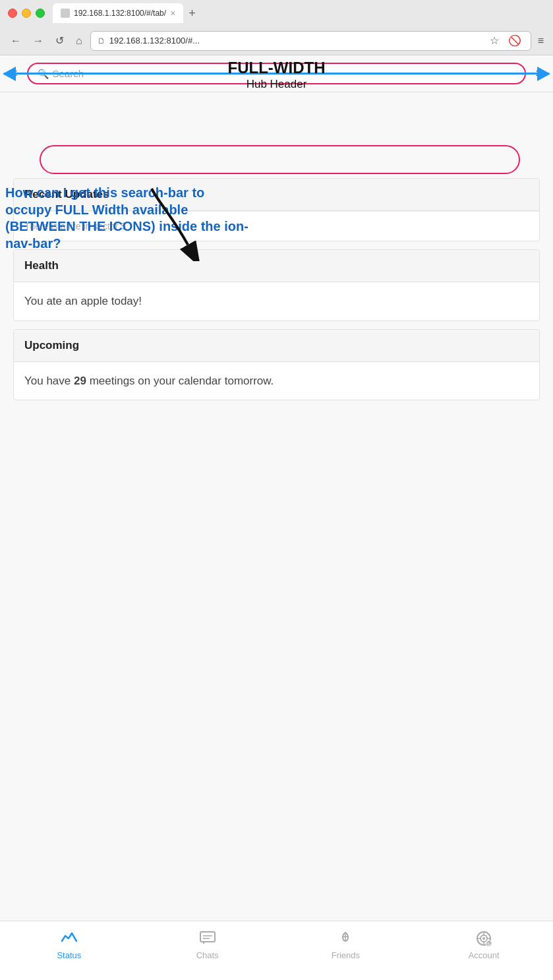 The image size is (553, 980). Describe the element at coordinates (346, 944) in the screenshot. I see `tab-friends: Friends` at that location.